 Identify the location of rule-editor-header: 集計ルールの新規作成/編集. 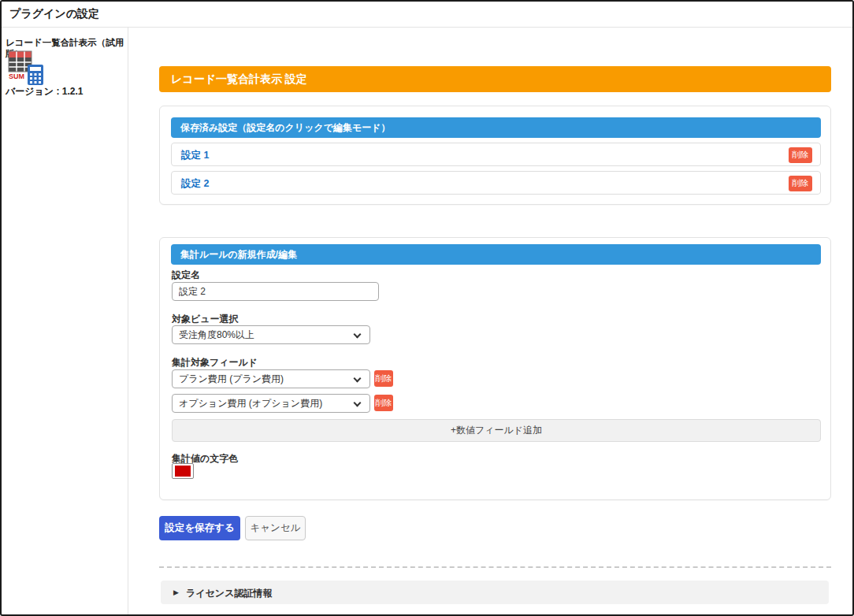
(496, 254).